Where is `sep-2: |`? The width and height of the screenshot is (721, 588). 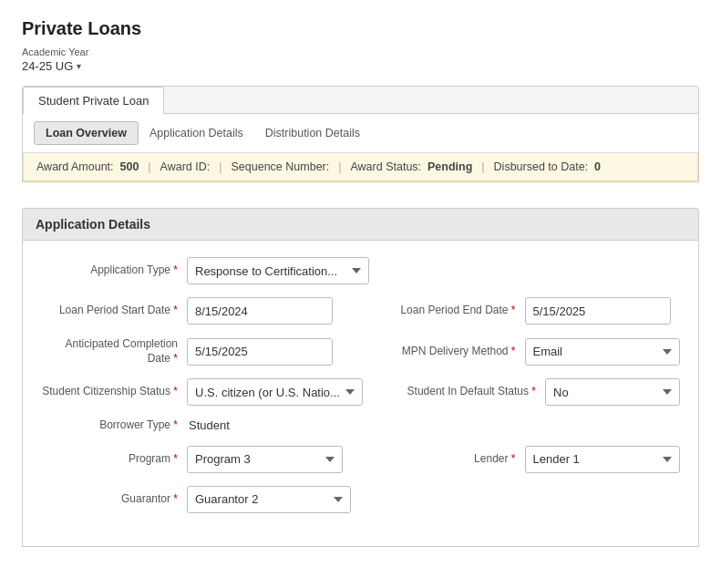
sep-2: | is located at coordinates (221, 167).